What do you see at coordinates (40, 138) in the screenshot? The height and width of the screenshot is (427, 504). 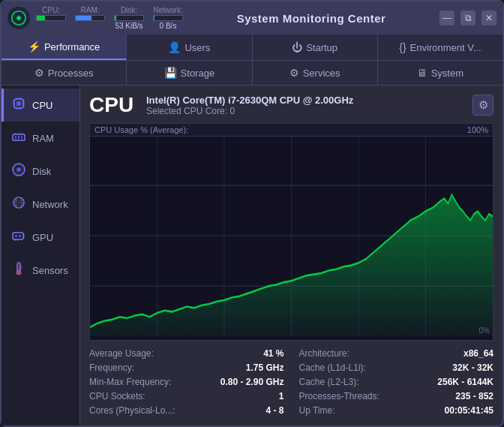 I see `sidebar-item-ram: RAM` at bounding box center [40, 138].